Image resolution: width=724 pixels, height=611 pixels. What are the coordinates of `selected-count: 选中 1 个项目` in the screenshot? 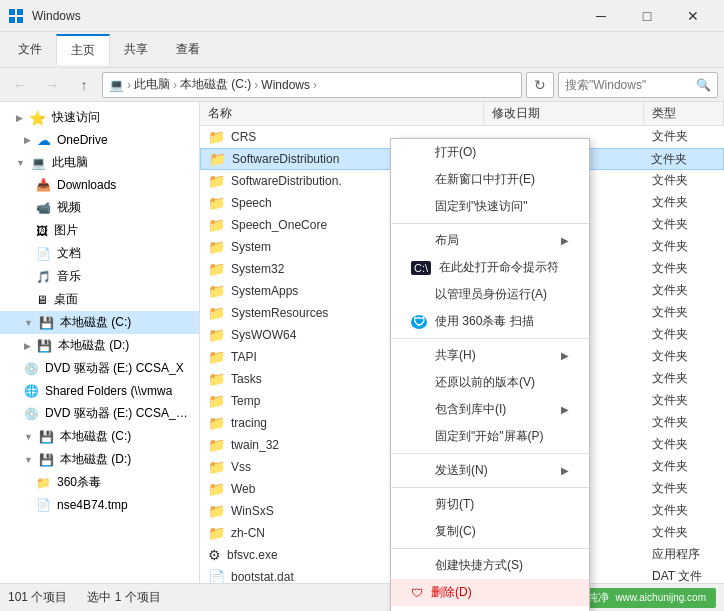 It's located at (124, 598).